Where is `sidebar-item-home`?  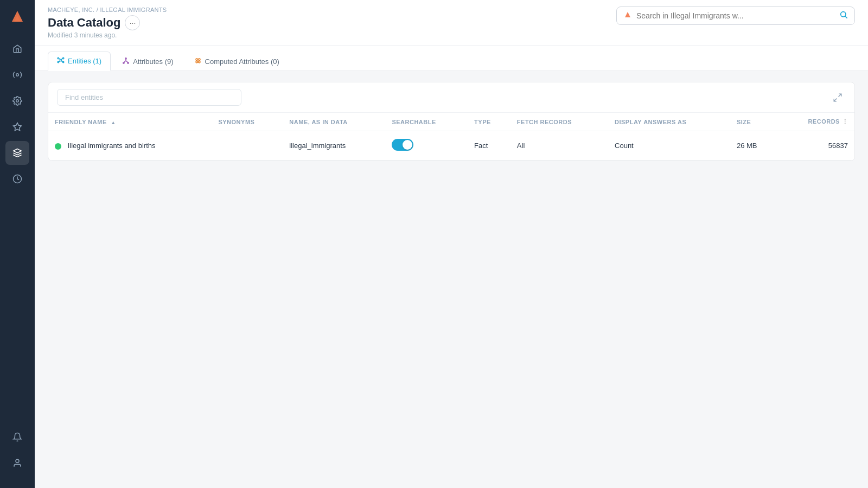 sidebar-item-home is located at coordinates (17, 49).